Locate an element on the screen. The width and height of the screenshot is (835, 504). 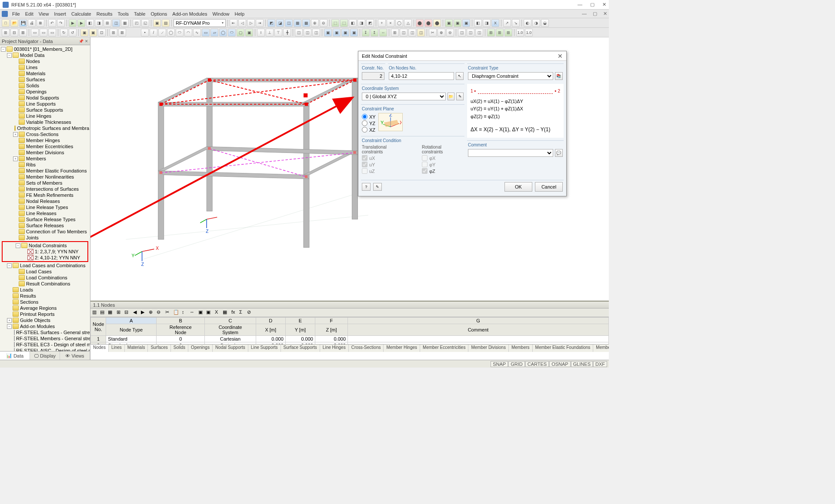
tree-item-29: Joints is located at coordinates (45, 238).